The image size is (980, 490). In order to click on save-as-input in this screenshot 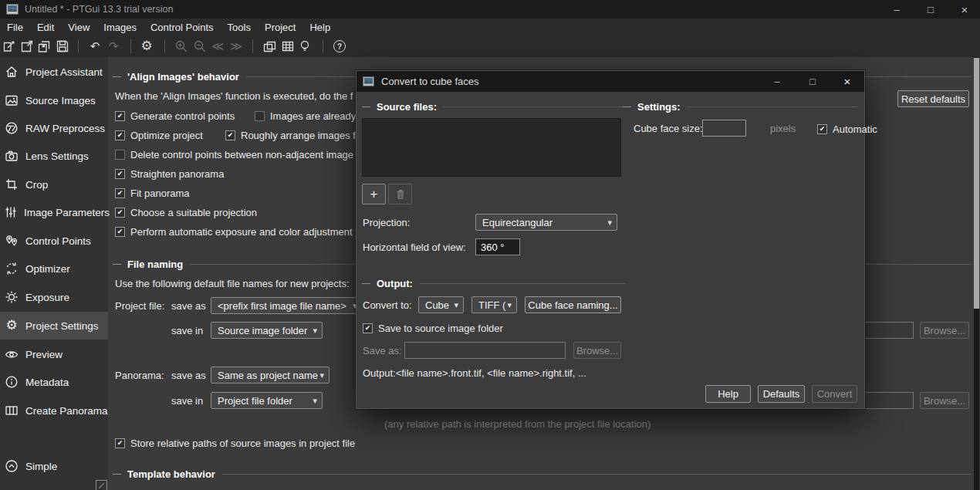, I will do `click(485, 350)`.